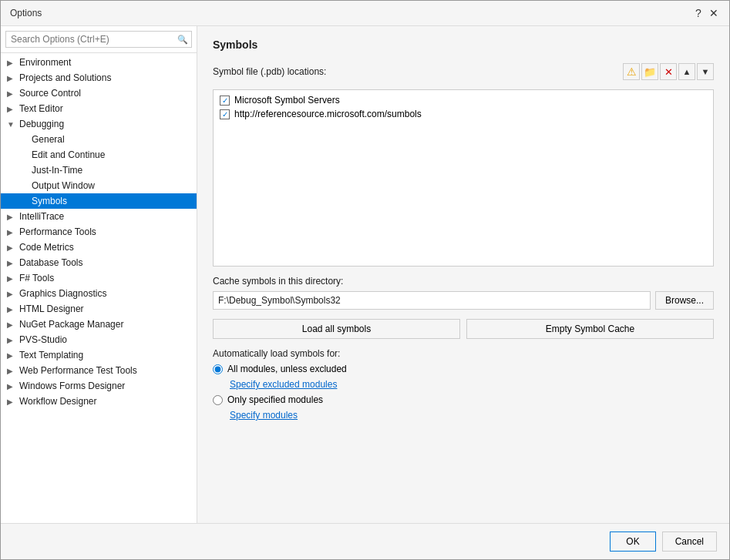 This screenshot has width=730, height=560. What do you see at coordinates (688, 72) in the screenshot?
I see `up-icon: ▲` at bounding box center [688, 72].